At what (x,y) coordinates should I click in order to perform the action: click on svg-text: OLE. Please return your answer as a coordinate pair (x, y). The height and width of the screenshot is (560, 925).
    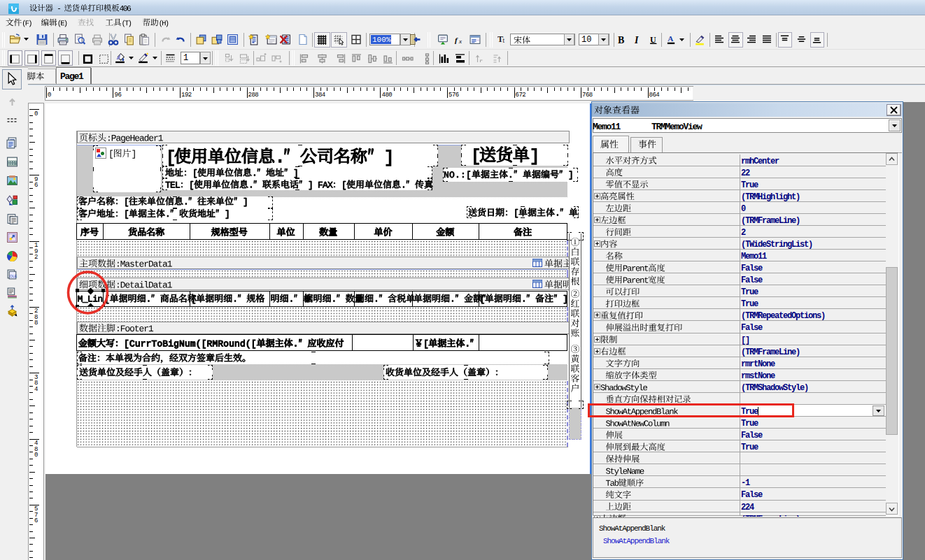
    Looking at the image, I should click on (14, 275).